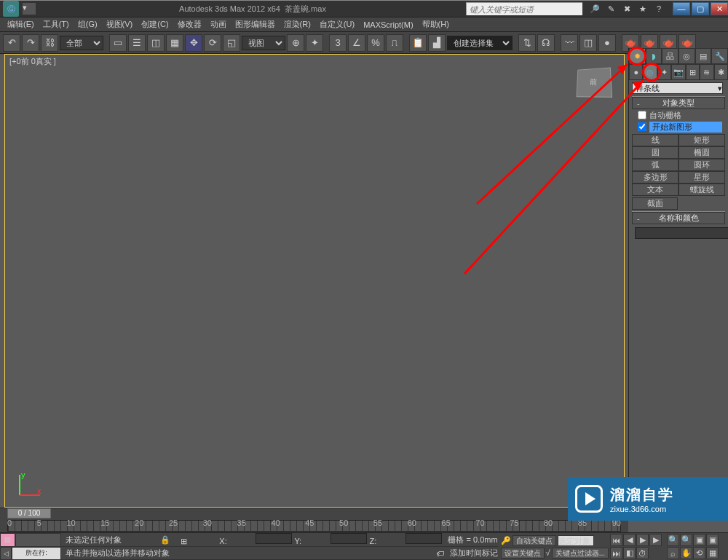 This screenshot has width=728, height=560. I want to click on curve-editor-button: 〰, so click(569, 43).